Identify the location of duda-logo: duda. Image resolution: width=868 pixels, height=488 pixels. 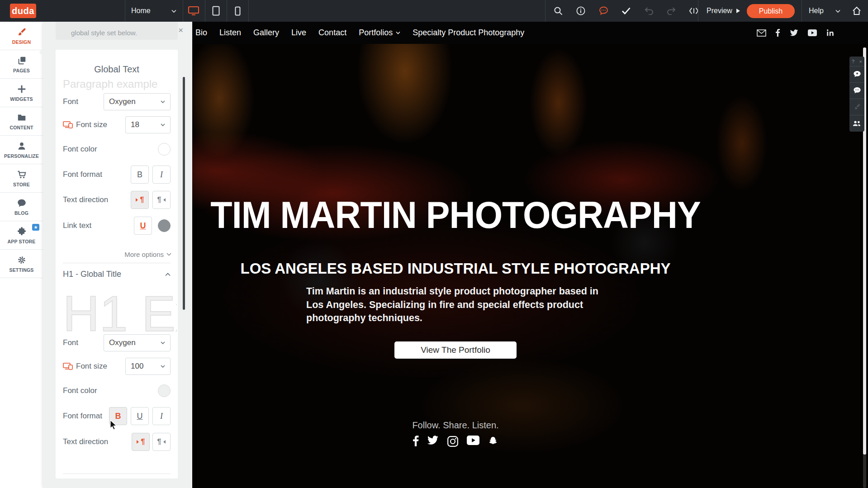
(23, 11).